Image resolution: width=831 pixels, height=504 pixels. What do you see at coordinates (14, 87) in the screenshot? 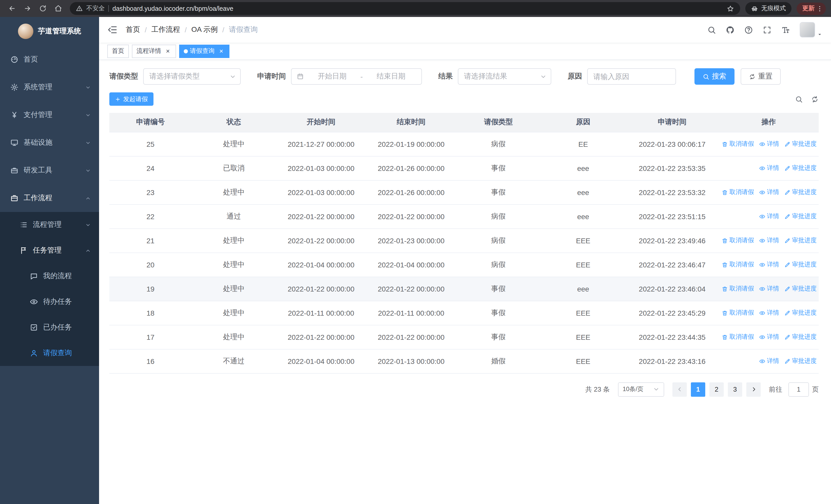
I see `gear-icon` at bounding box center [14, 87].